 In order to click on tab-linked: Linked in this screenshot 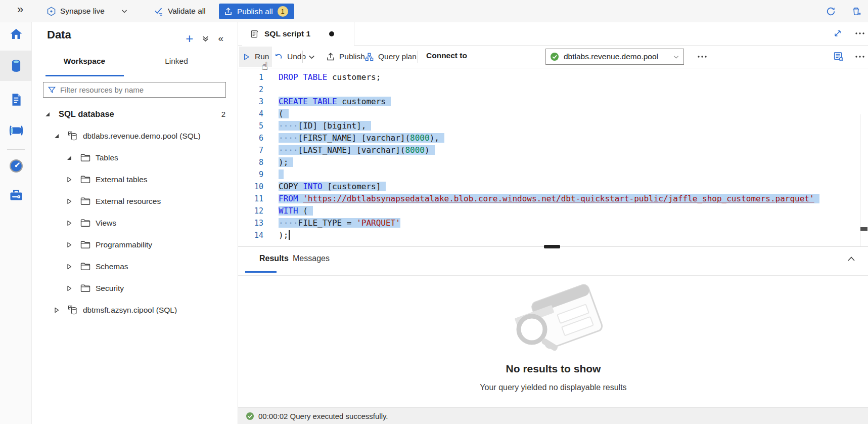, I will do `click(176, 64)`.